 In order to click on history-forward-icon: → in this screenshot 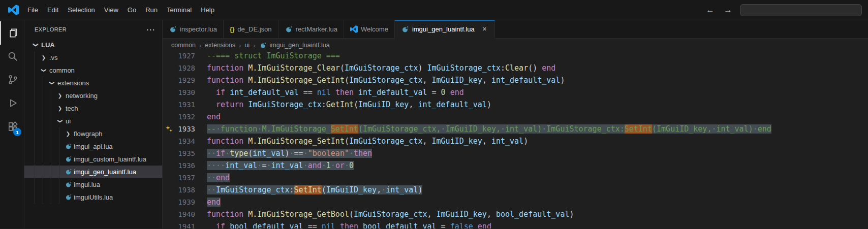, I will do `click(728, 10)`.